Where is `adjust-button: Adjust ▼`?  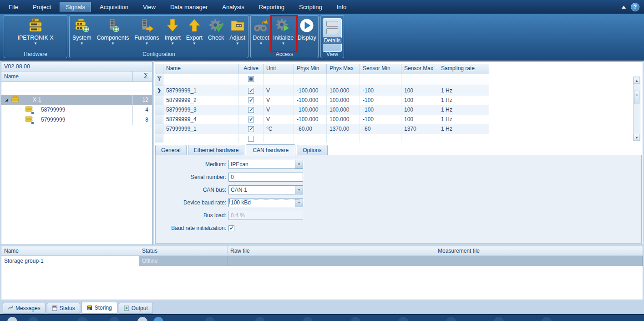
adjust-button: Adjust ▼ is located at coordinates (238, 31).